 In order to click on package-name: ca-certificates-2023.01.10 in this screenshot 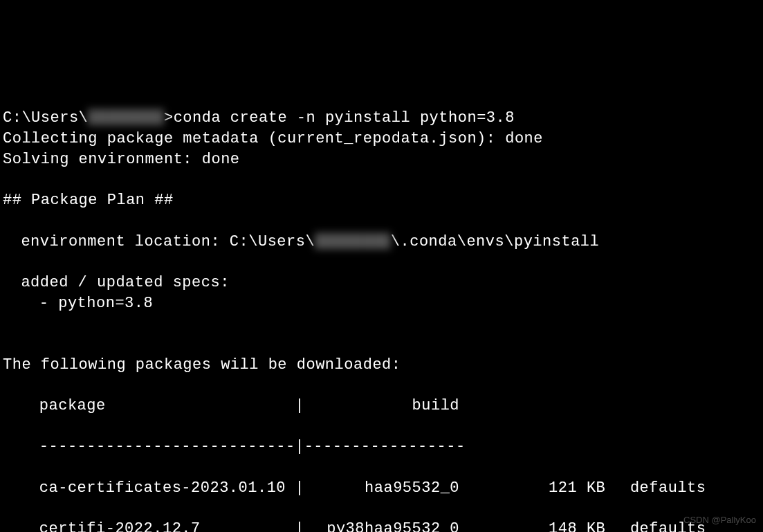, I will do `click(167, 488)`.